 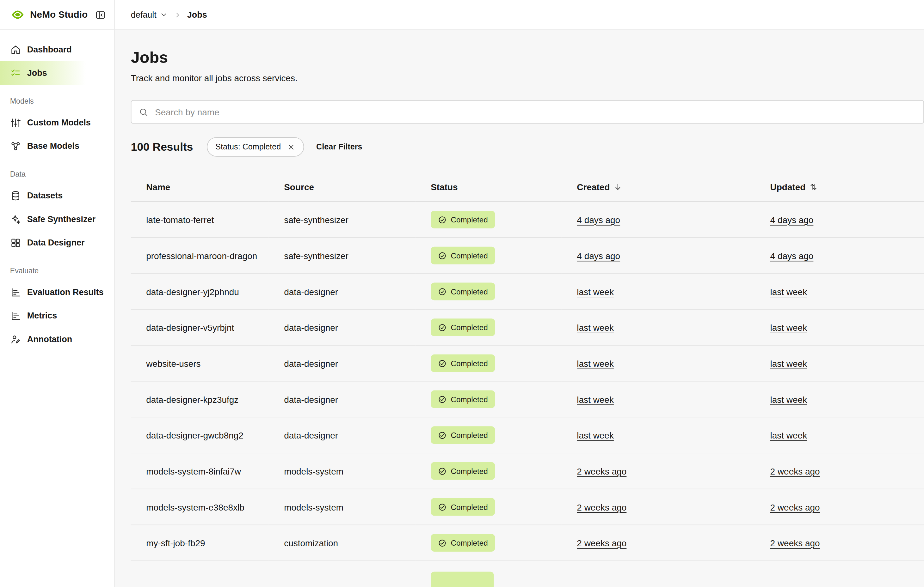 I want to click on breadcrumb-project-selector: default, so click(x=150, y=15).